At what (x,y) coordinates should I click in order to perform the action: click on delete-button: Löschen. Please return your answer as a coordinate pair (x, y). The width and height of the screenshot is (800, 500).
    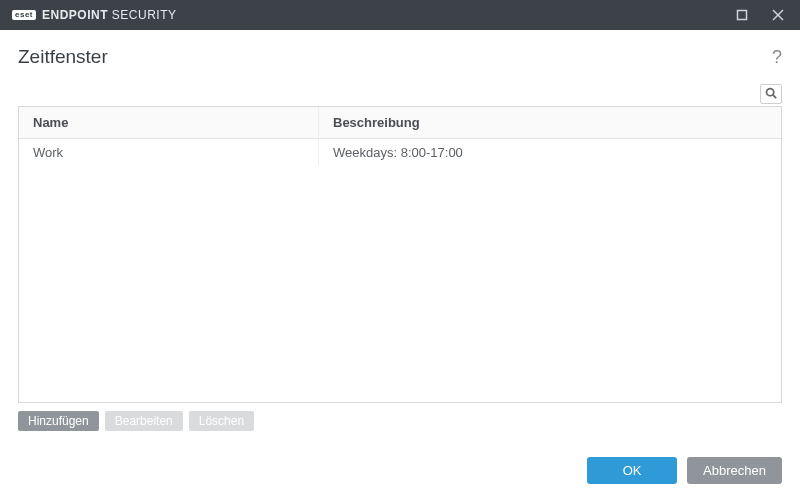
    Looking at the image, I should click on (222, 421).